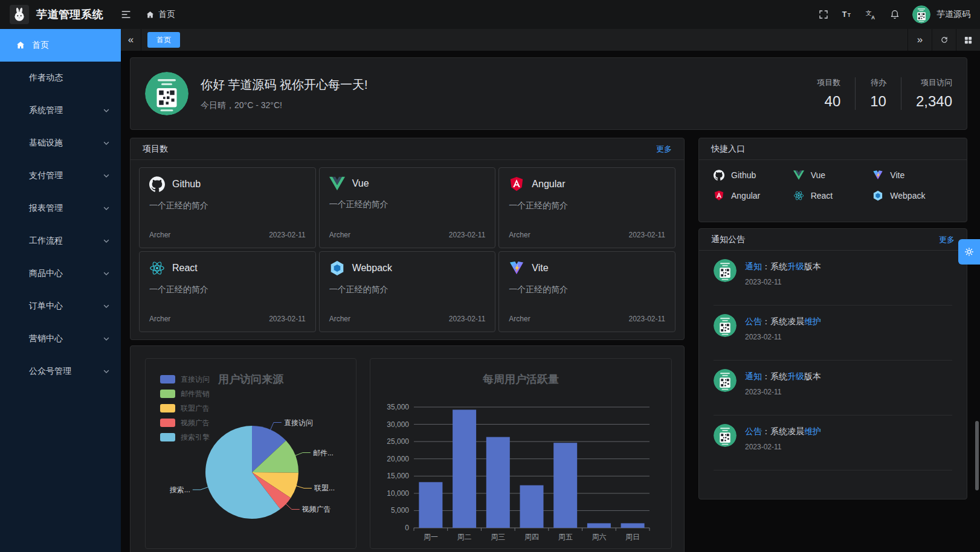 The image size is (980, 552). Describe the element at coordinates (725, 435) in the screenshot. I see `notice-avatar` at that location.